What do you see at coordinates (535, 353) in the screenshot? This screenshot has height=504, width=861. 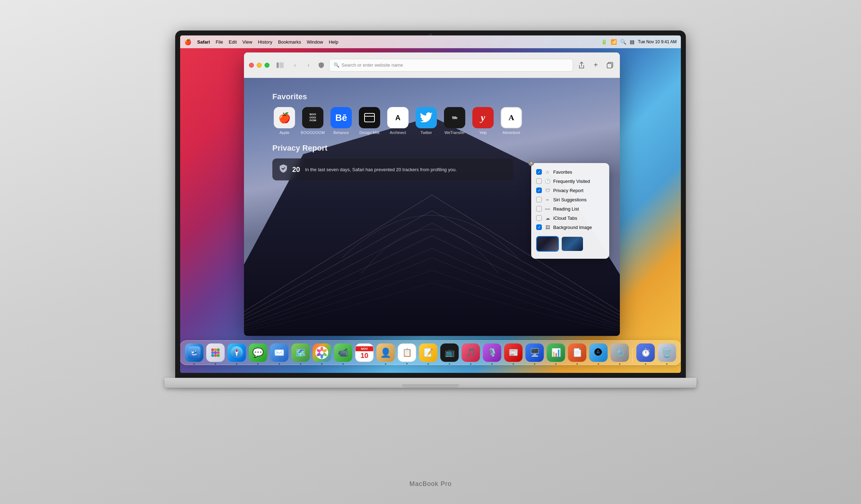 I see `dock-item-keynote: 🖥️` at bounding box center [535, 353].